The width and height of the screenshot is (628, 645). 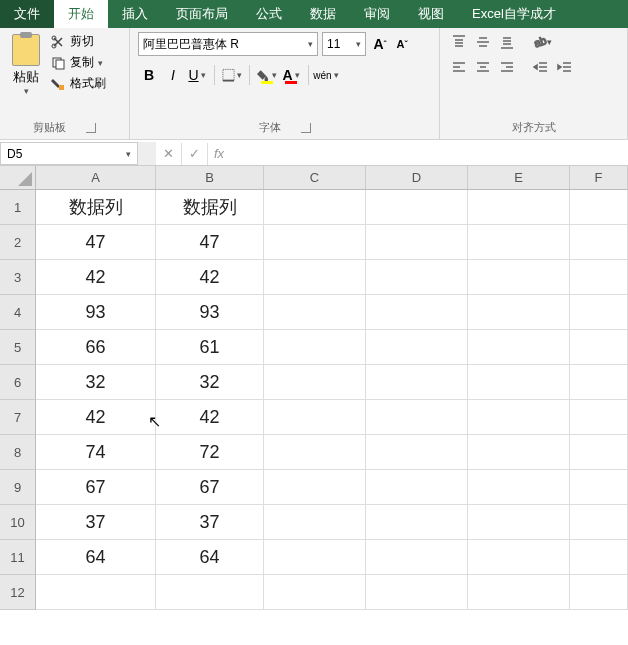 What do you see at coordinates (228, 44) in the screenshot?
I see `font-name-combo: 阿里巴巴普惠体 R ▾` at bounding box center [228, 44].